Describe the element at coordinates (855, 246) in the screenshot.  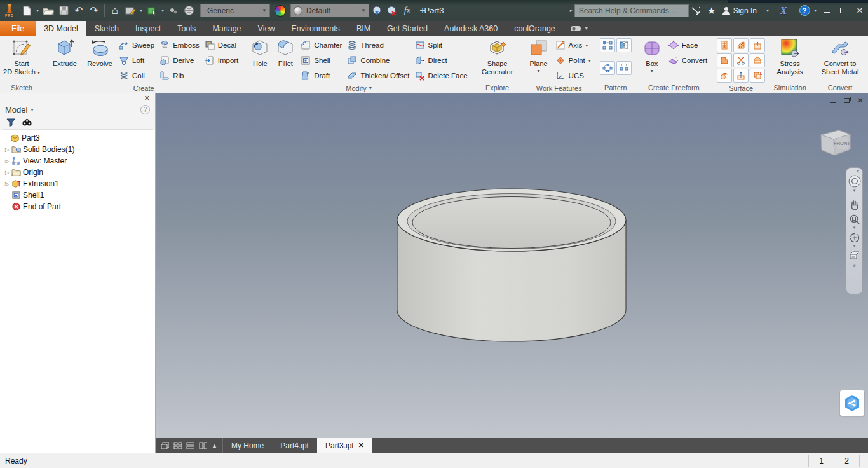
I see `orbit-caret-icon: ▾` at that location.